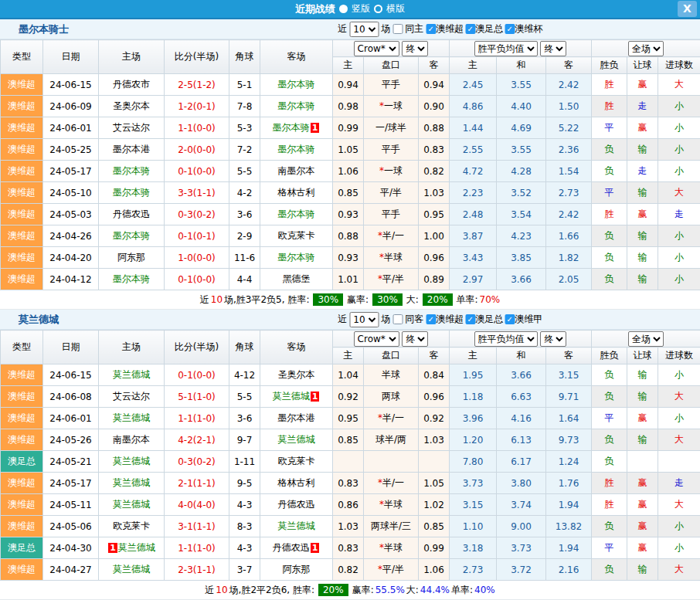  I want to click on crow-away-odds: 0.82, so click(434, 171).